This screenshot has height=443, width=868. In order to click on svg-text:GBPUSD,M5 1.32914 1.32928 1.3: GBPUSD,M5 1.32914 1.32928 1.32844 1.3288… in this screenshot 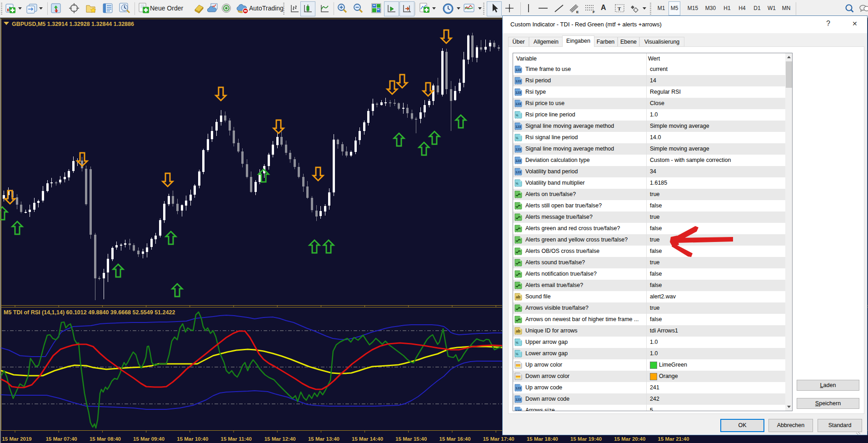, I will do `click(73, 24)`.